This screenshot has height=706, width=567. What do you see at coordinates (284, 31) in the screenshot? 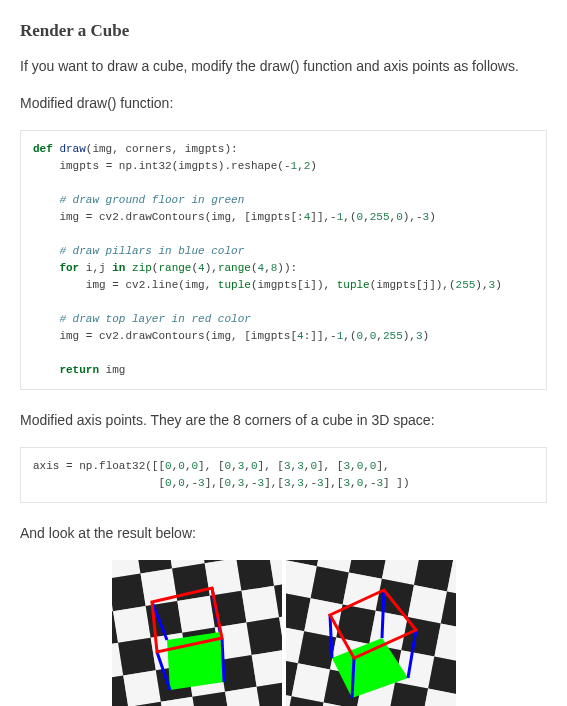
I see `section-heading: Render a Cube` at bounding box center [284, 31].